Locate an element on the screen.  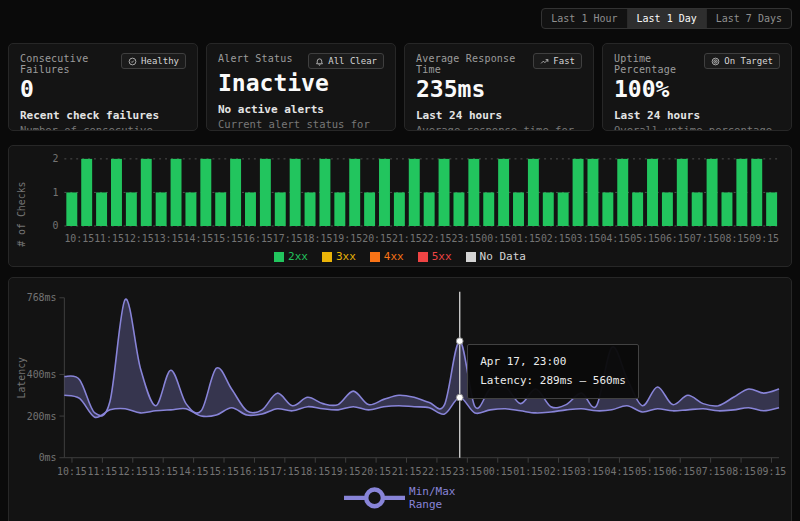
legend-item-4xx: 4xx is located at coordinates (387, 256).